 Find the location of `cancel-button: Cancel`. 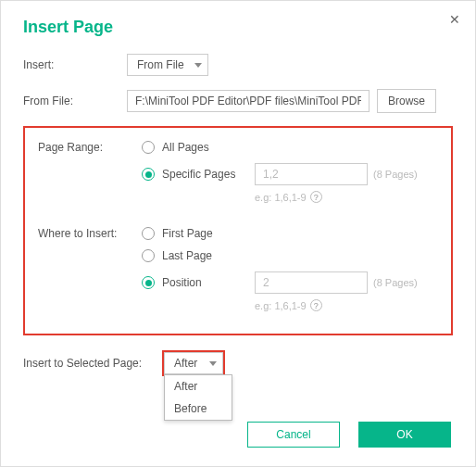

cancel-button: Cancel is located at coordinates (294, 435).